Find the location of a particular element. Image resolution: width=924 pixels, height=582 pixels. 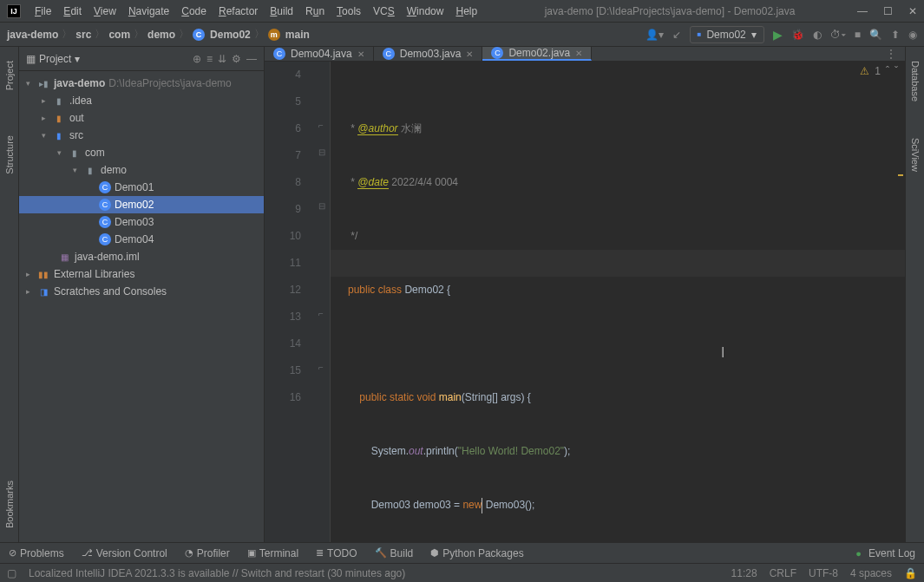

tree-external-libraries: ▸▮▮External Libraries is located at coordinates (141, 274).